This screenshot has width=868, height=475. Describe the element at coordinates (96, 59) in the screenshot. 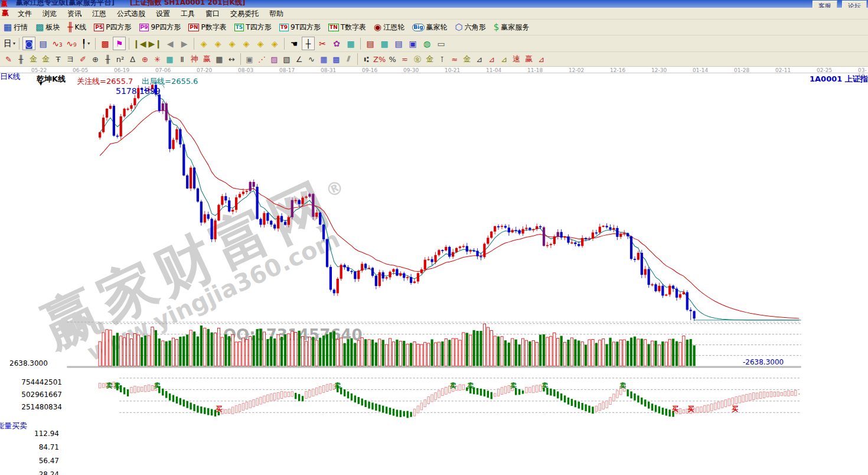

I see `draw-tool-8-icon: ⊕` at that location.